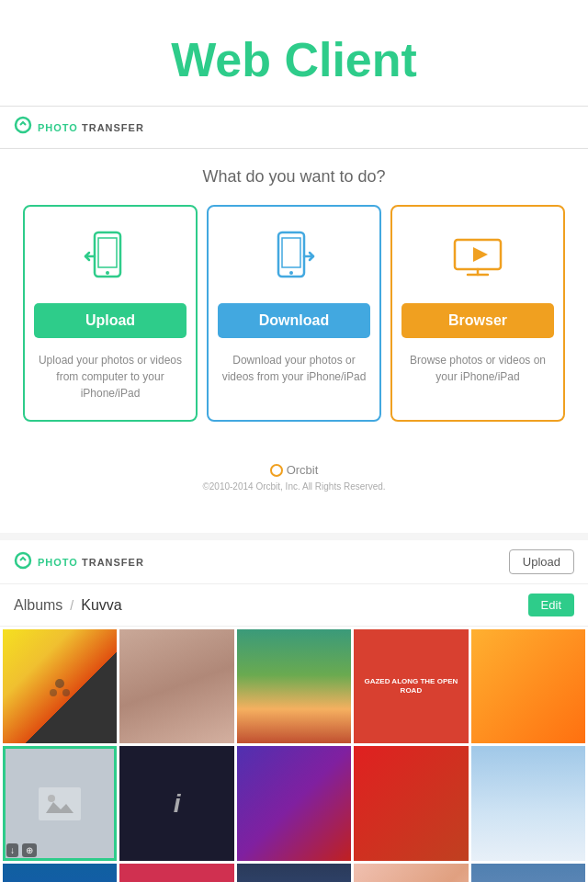  What do you see at coordinates (110, 377) in the screenshot?
I see `upload-description: Upload your photos or videos from comput…` at bounding box center [110, 377].